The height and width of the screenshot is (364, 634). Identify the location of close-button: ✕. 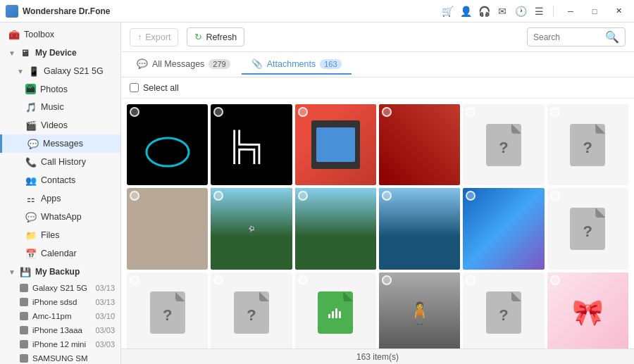
(619, 11).